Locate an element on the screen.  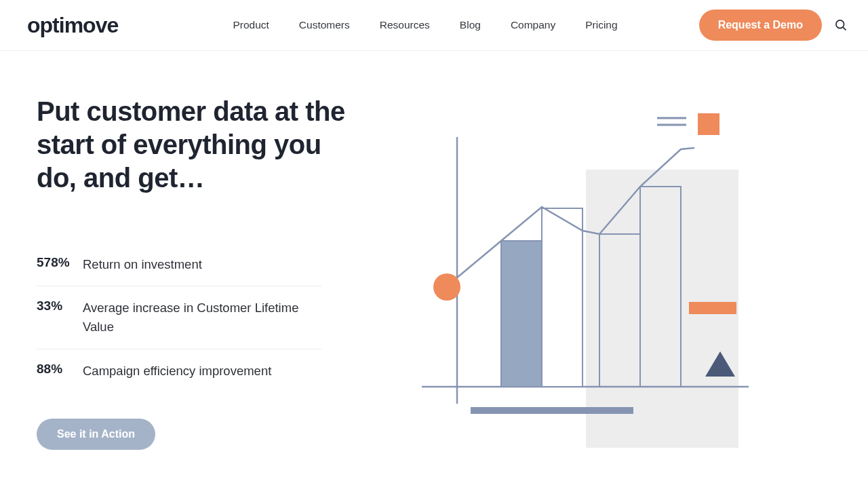
stat-value: 578% is located at coordinates (60, 263).